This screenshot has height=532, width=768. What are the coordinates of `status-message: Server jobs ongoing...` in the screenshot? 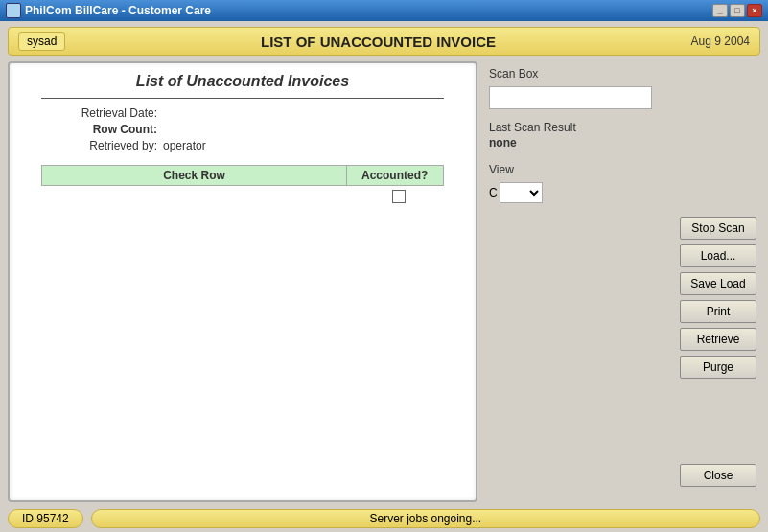 It's located at (426, 519).